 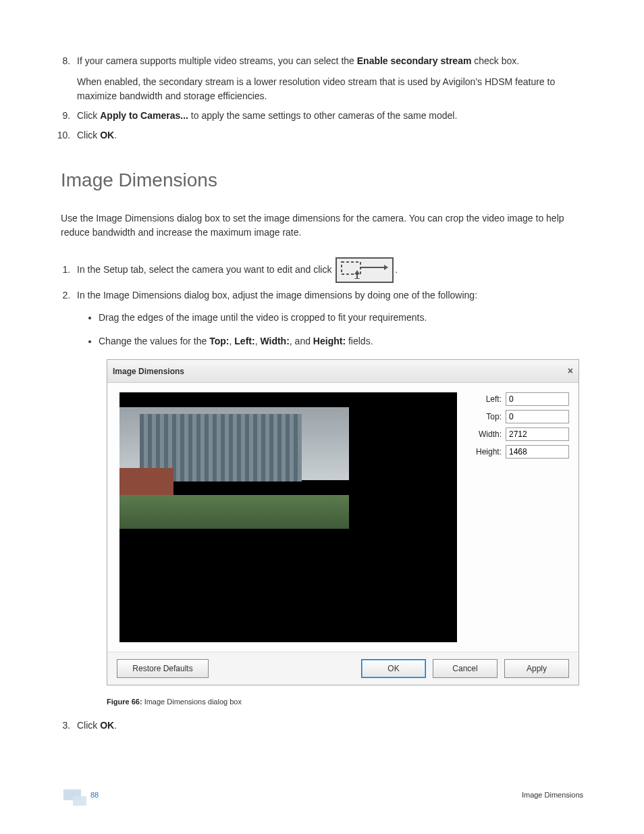 I want to click on left-input, so click(x=537, y=399).